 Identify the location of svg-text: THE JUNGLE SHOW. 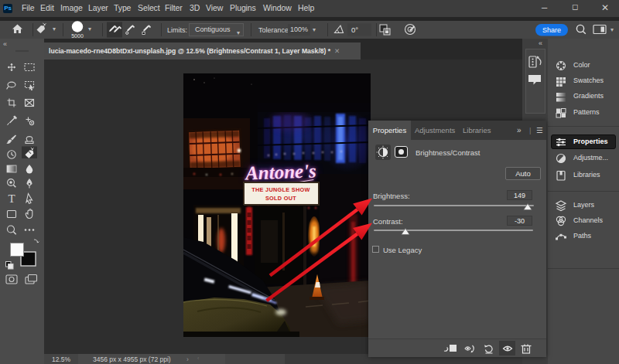
(280, 190).